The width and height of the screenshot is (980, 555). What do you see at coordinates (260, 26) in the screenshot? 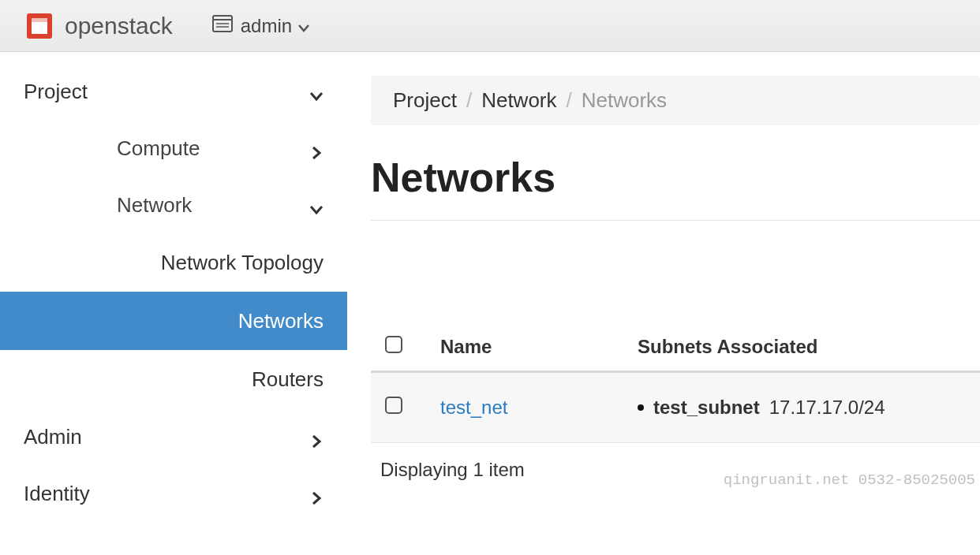
I see `project-selector: admin` at bounding box center [260, 26].